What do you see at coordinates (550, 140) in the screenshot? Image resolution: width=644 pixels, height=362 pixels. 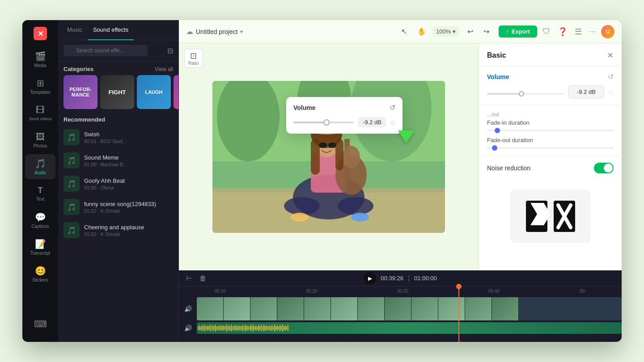 I see `fade-out-label: Fade-out duration` at bounding box center [550, 140].